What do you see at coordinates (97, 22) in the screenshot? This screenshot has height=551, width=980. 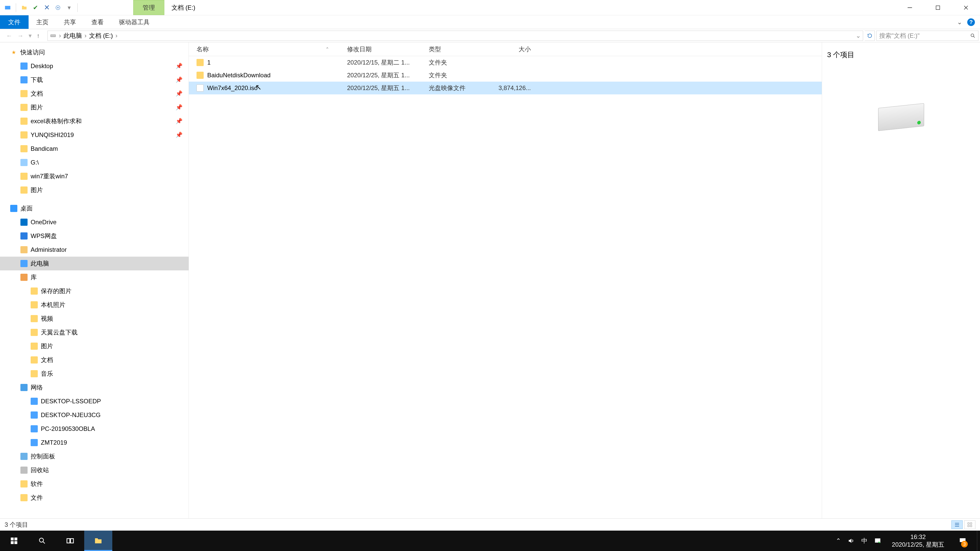 I see `ribbon-tab-view: 查看` at bounding box center [97, 22].